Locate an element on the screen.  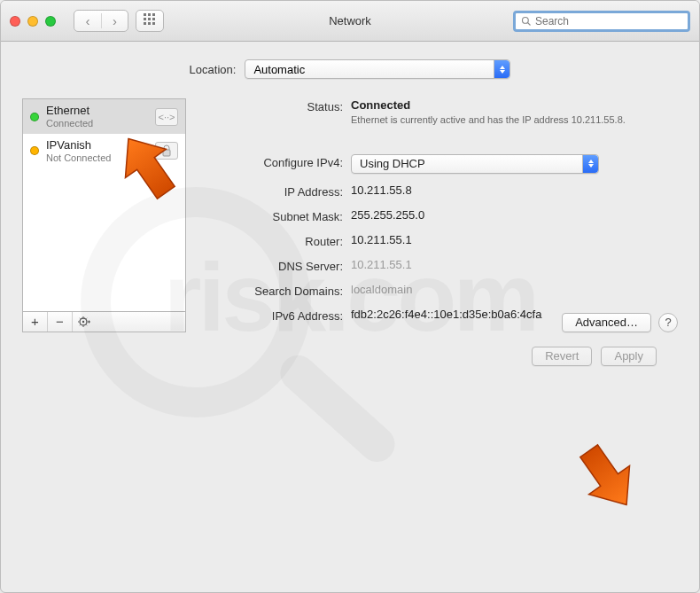
dns-server-label: DNS Server: is located at coordinates (277, 266).